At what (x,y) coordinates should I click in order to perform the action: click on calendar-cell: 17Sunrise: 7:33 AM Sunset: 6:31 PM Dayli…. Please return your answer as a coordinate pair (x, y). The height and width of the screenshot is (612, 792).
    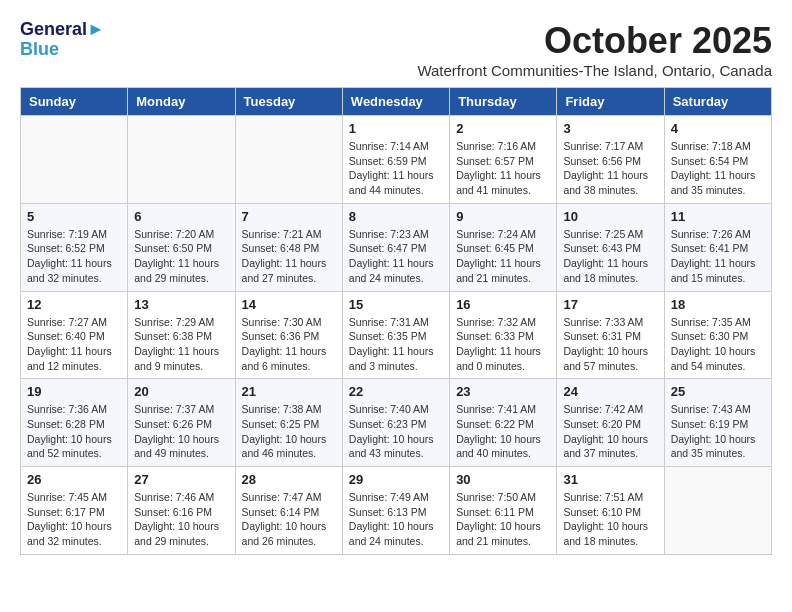
    Looking at the image, I should click on (610, 335).